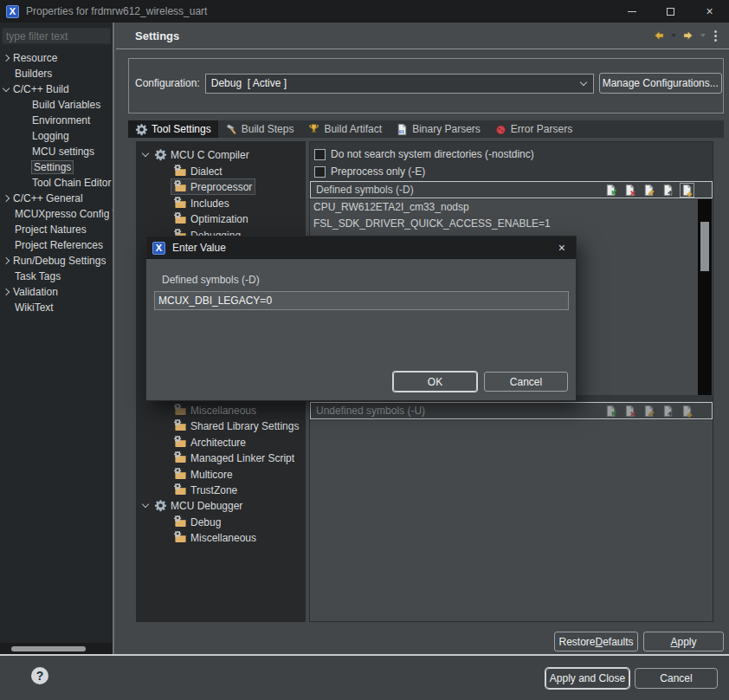  Describe the element at coordinates (221, 457) in the screenshot. I see `tree-item-managed-linker-script: Managed Linker Script` at that location.